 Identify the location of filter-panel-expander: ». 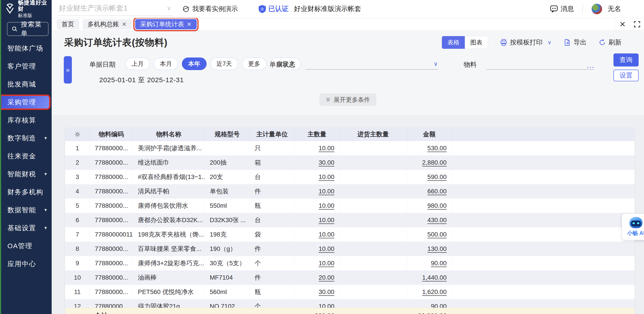
(68, 70).